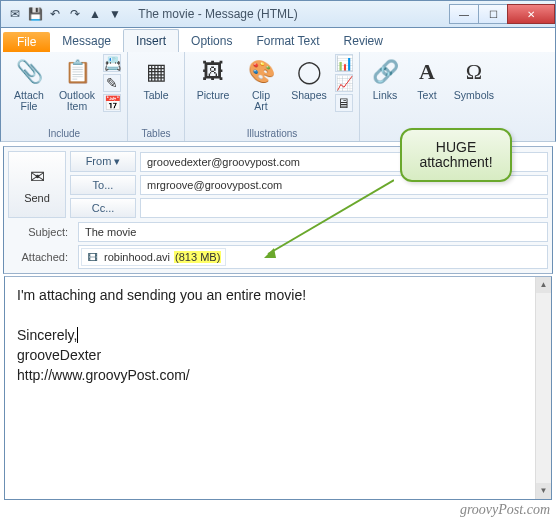 The width and height of the screenshot is (556, 520). What do you see at coordinates (95, 14) in the screenshot?
I see `prev-item-icon: ▲` at bounding box center [95, 14].